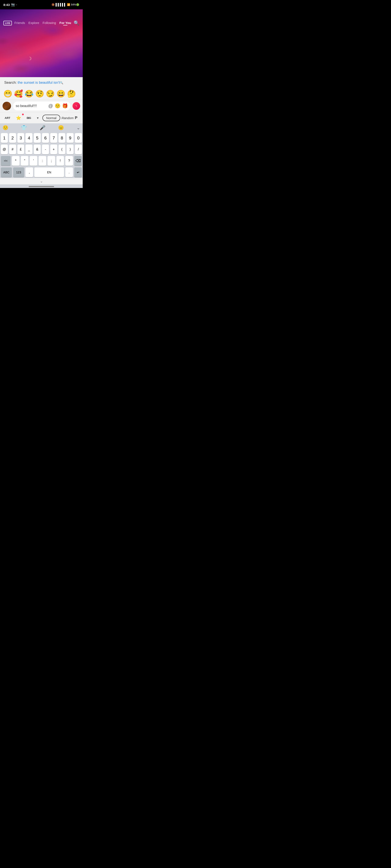 This screenshot has height=868, width=391. Describe the element at coordinates (69, 173) in the screenshot. I see `key-period: .` at that location.